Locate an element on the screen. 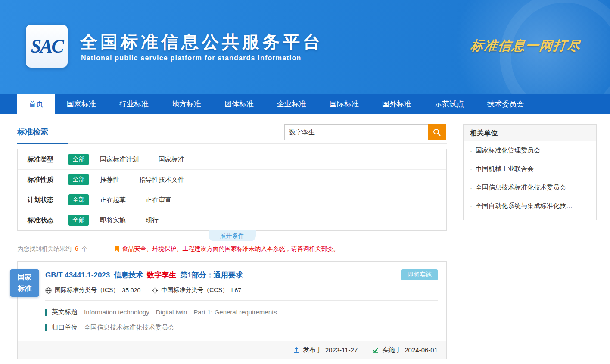 This screenshot has width=610, height=364. related-unit-link: 全国自动化系统与集成标准化技… is located at coordinates (530, 206).